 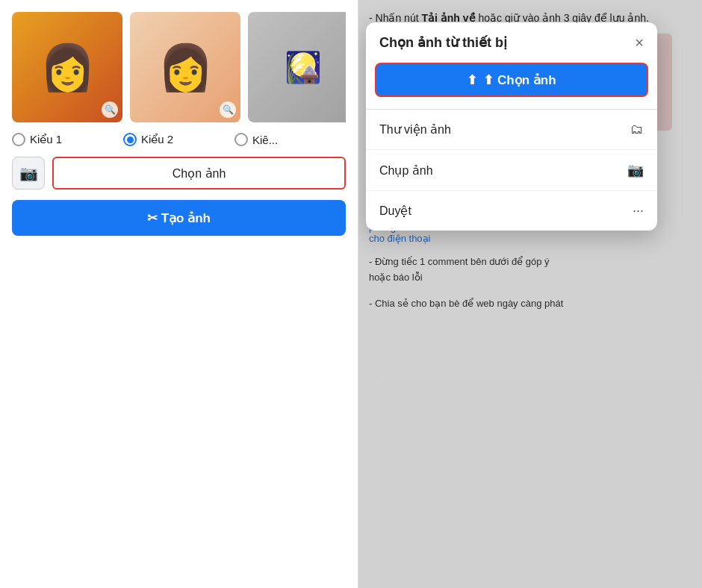 What do you see at coordinates (512, 170) in the screenshot?
I see `modal-menu-chup-anh: Chụp ảnh 📷` at bounding box center [512, 170].